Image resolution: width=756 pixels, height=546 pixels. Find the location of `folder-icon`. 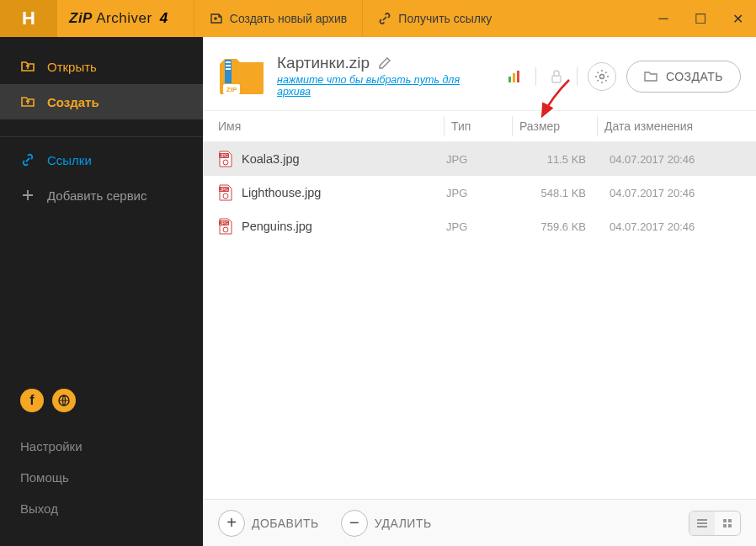

folder-icon is located at coordinates (651, 77).